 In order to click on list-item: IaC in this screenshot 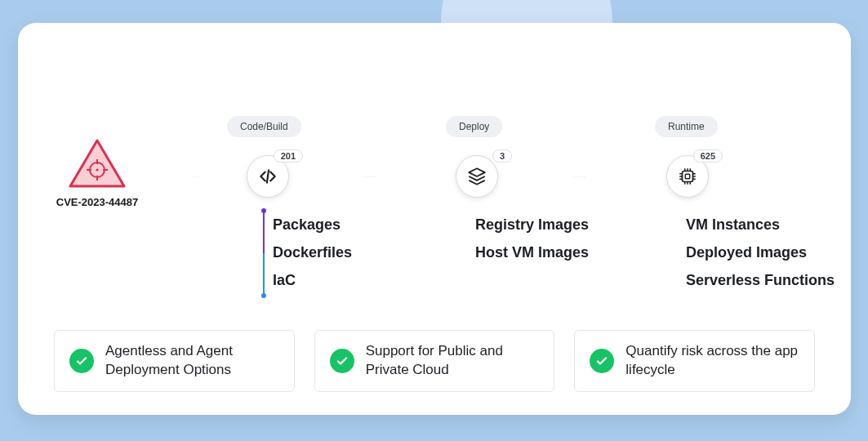, I will do `click(312, 280)`.